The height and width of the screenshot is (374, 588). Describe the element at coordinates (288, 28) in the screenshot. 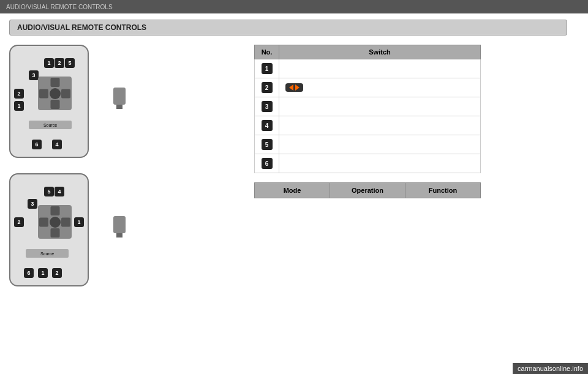

I see `section-header: AUDIO/VISUAL REMOTE CONTROLS` at that location.